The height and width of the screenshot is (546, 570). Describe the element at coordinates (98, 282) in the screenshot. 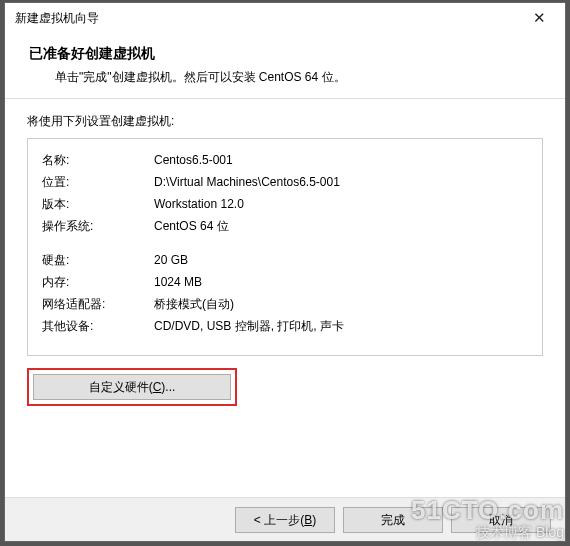

I see `summary-key: 内存:` at that location.